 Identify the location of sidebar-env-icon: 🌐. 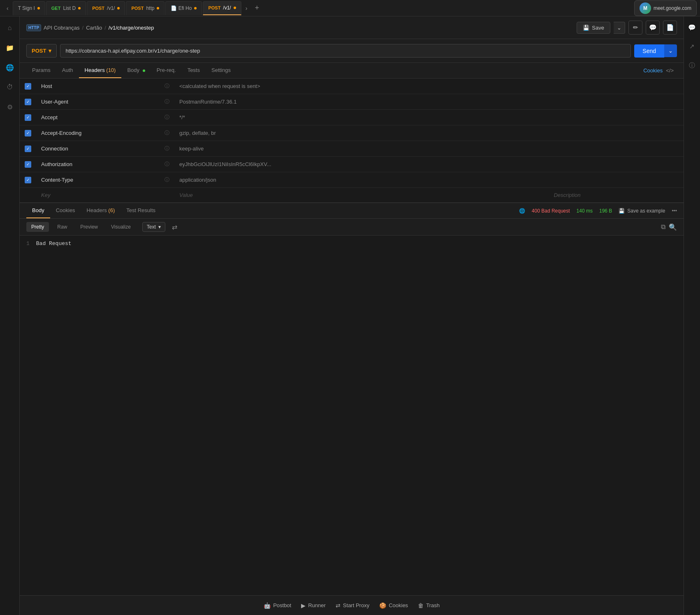
(10, 67).